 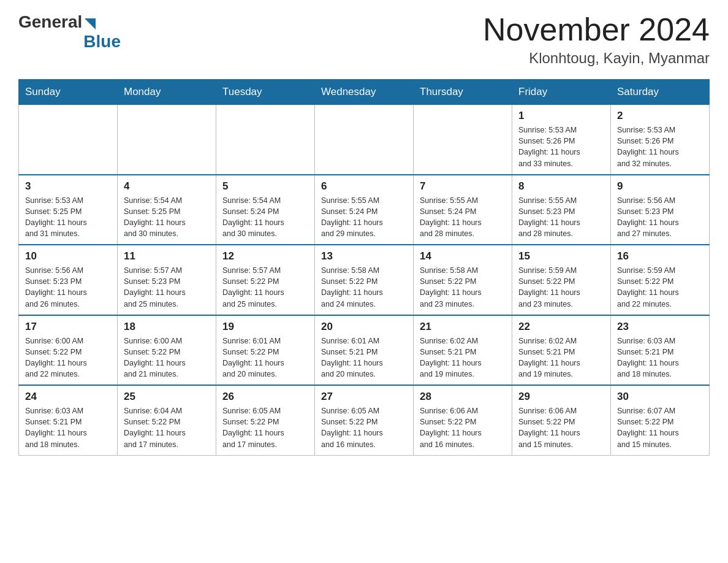 I want to click on title-section: November 2024 Klonhtoug, Kayin, Myanmar, so click(x=596, y=39).